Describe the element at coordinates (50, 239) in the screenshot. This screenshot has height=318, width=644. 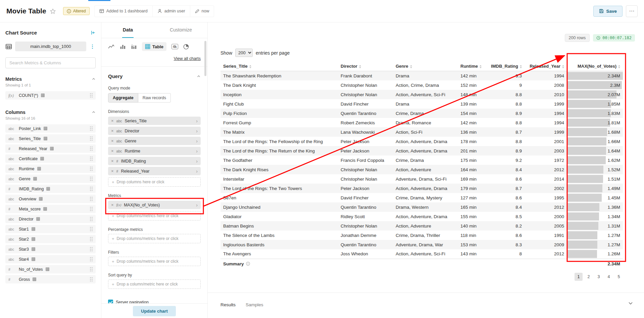
I see `source-column-item: abc Star2` at that location.